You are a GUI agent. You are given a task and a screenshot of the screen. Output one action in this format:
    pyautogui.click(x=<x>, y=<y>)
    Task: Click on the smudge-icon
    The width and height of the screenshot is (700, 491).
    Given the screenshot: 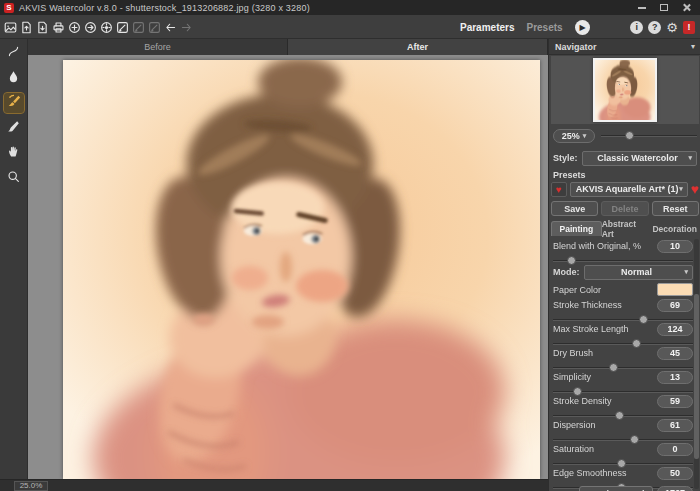 What is the action you would take?
    pyautogui.click(x=14, y=128)
    